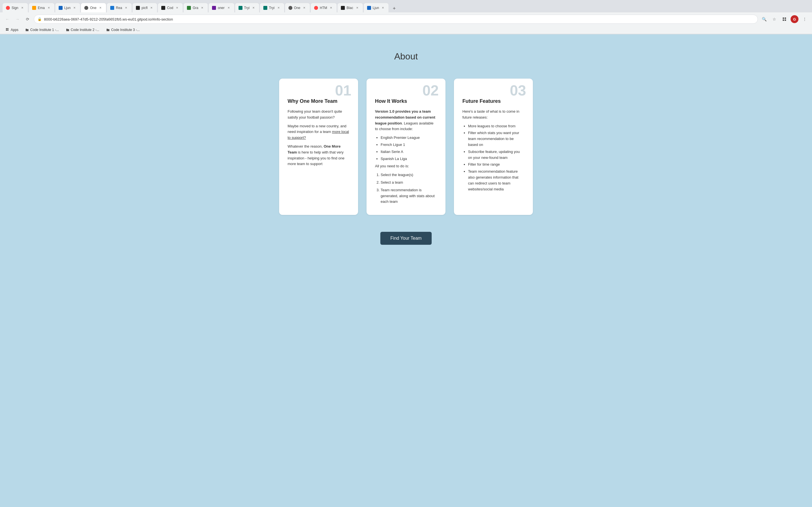 The height and width of the screenshot is (507, 812). I want to click on tab-label: One, so click(297, 8).